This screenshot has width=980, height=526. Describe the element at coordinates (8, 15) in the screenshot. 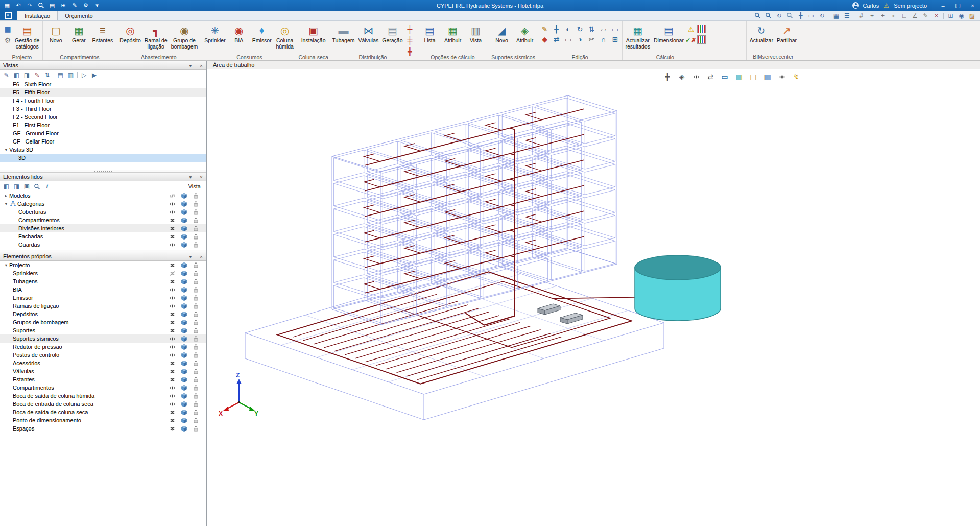

I see `cype-logo` at that location.